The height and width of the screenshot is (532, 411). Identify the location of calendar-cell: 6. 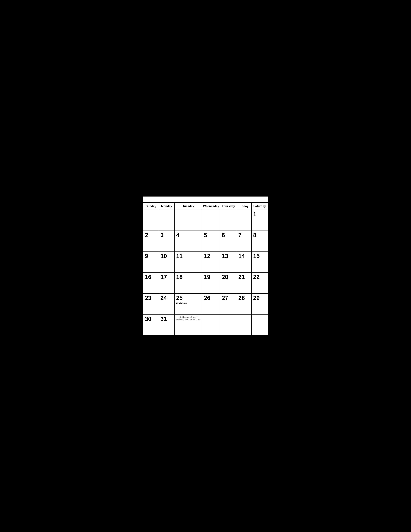
(228, 241).